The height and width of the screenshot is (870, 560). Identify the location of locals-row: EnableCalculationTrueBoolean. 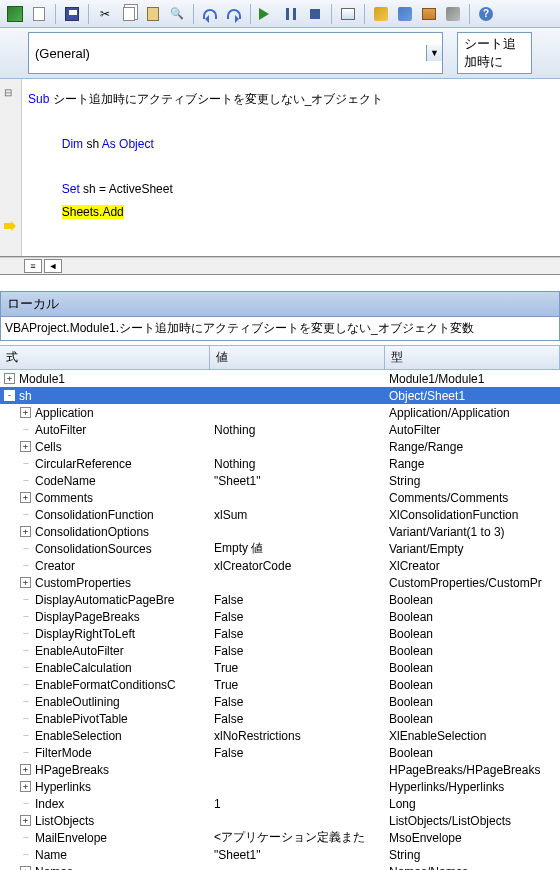
(280, 668).